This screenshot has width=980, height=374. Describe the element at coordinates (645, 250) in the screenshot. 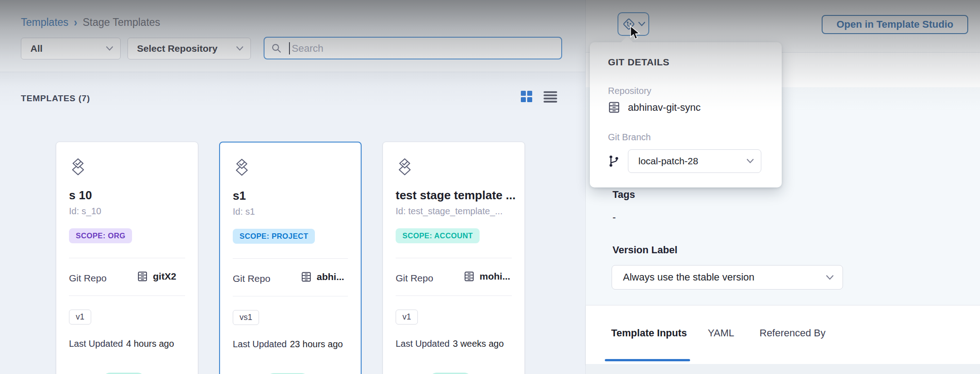

I see `version-label-heading: Version Label` at that location.